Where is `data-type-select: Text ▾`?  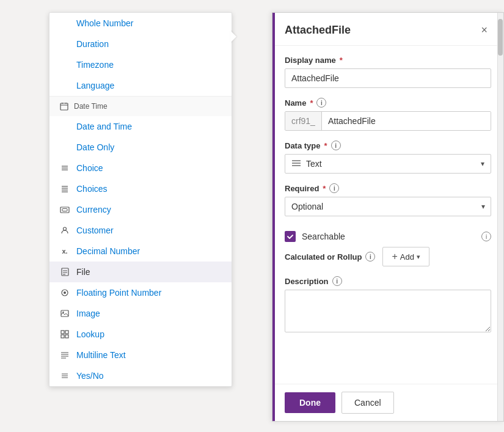 data-type-select: Text ▾ is located at coordinates (388, 164).